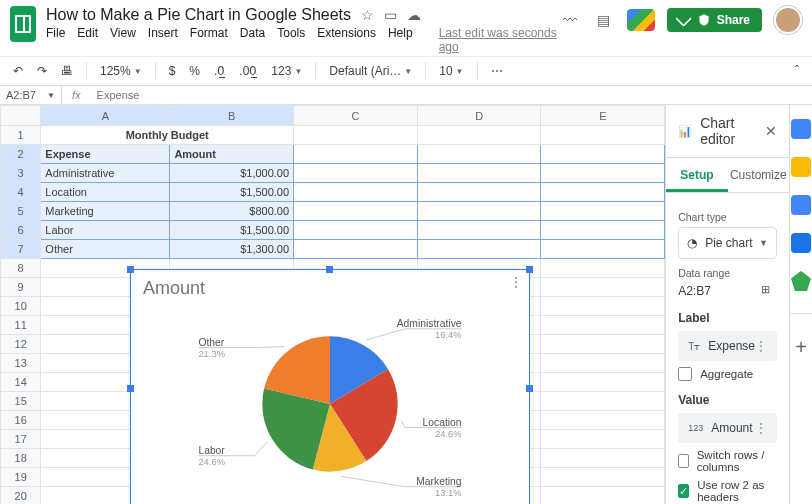  What do you see at coordinates (333, 116) in the screenshot?
I see `column-headers: A B C D E` at bounding box center [333, 116].